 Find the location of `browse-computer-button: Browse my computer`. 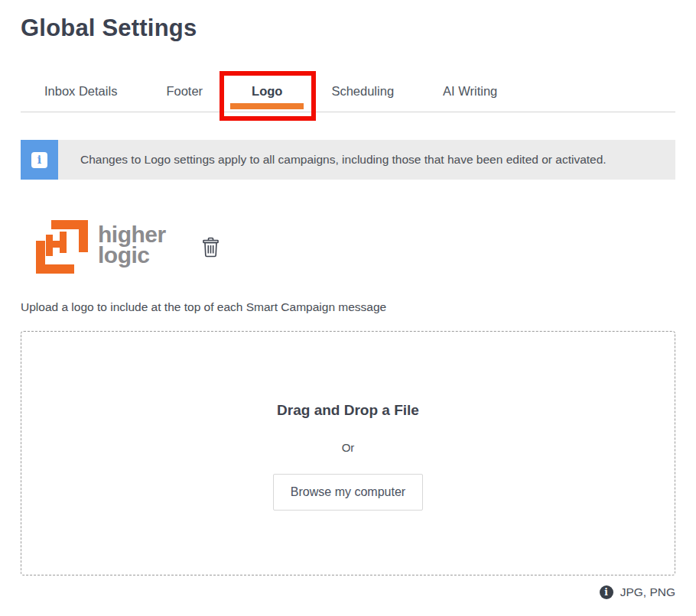

browse-computer-button: Browse my computer is located at coordinates (348, 492).